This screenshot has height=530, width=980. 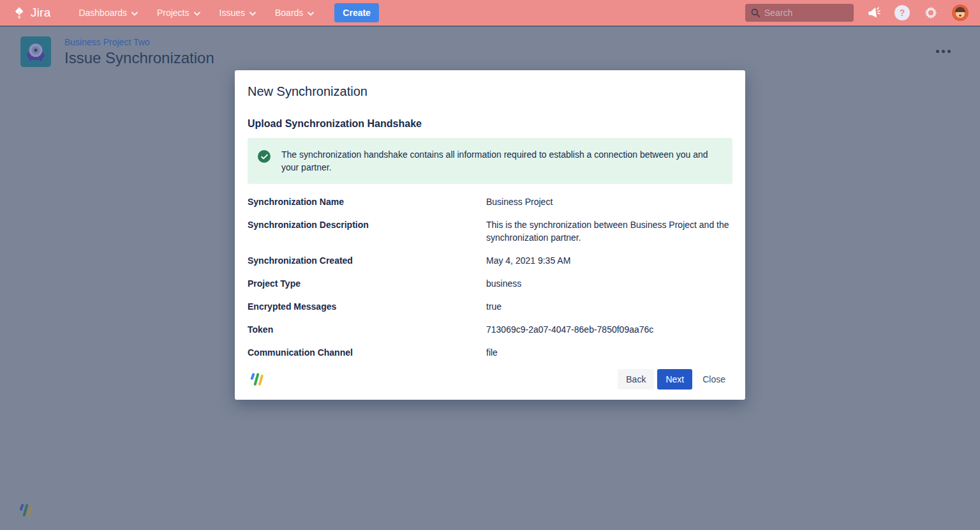 What do you see at coordinates (938, 51) in the screenshot?
I see `ellipsis-icon` at bounding box center [938, 51].